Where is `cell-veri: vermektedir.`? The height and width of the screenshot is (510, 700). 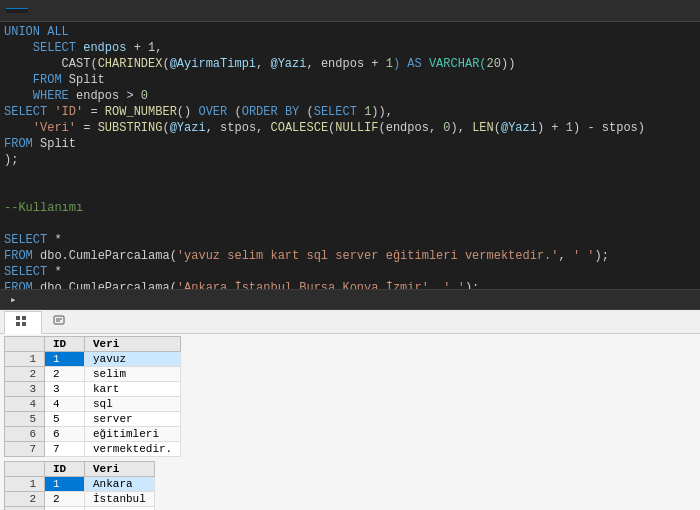
cell-veri: vermektedir. is located at coordinates (133, 450).